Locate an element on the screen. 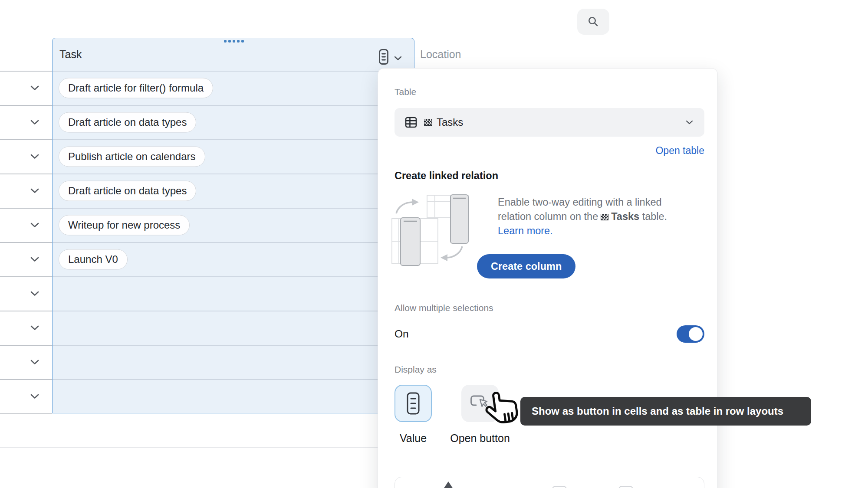 The width and height of the screenshot is (868, 488). table-row: Publish article on calendars is located at coordinates (207, 156).